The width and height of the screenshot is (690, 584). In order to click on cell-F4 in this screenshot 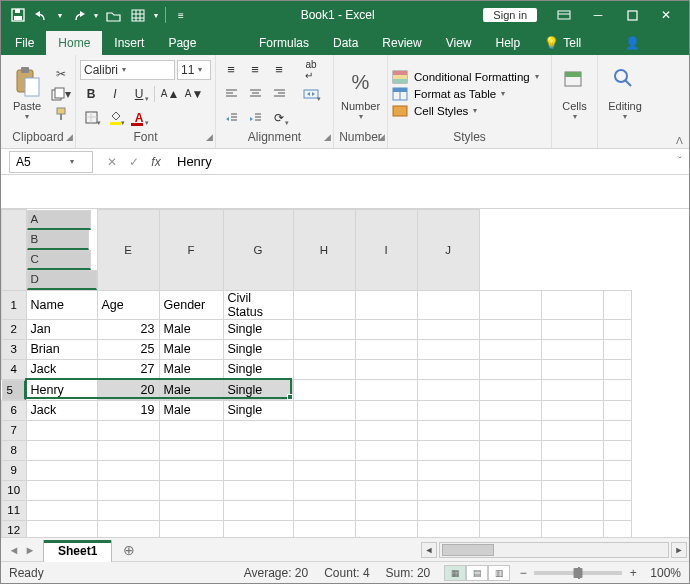, I will do `click(386, 369)`.